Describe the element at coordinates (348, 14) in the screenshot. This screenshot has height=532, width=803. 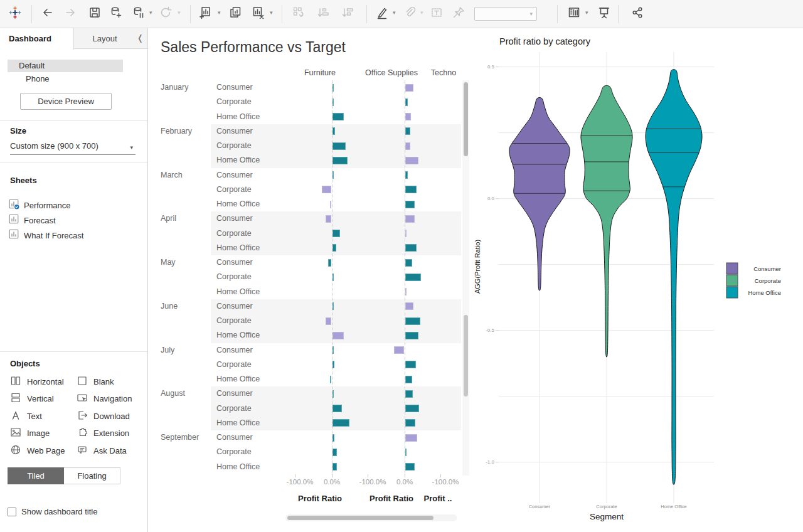
I see `sort-descending-button` at that location.